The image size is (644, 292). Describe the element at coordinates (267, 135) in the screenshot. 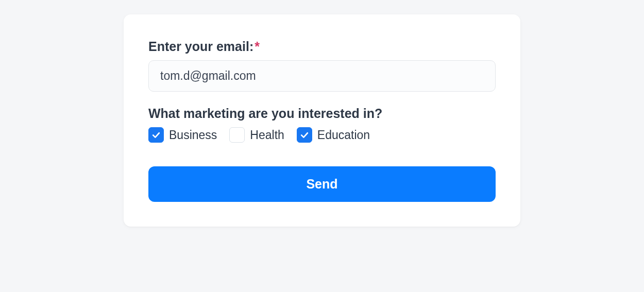

I see `checkbox-label-health: Health` at that location.